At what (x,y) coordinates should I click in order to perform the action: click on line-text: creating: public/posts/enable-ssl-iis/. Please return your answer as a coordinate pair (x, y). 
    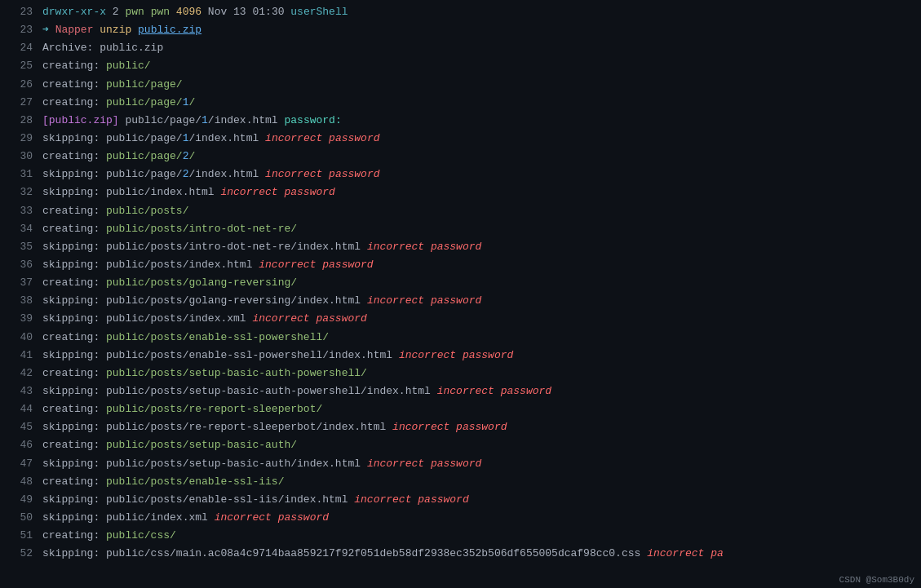
    Looking at the image, I should click on (478, 482).